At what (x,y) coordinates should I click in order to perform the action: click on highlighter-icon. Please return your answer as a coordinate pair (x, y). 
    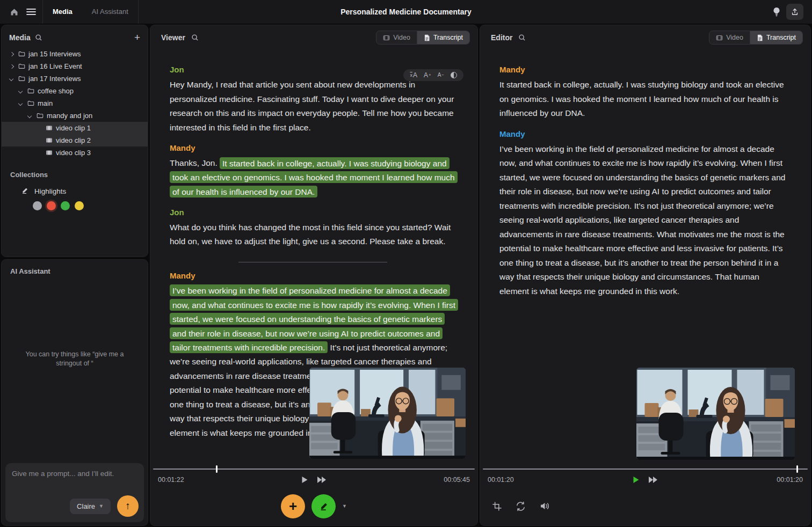
    Looking at the image, I should click on (25, 191).